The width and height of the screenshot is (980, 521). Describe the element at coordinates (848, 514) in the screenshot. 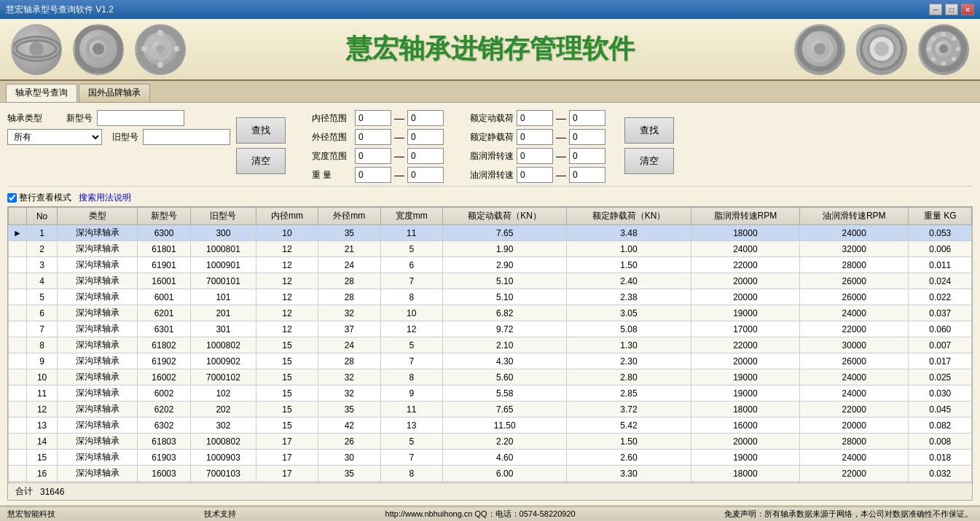

I see `disclaimer: 免麦声明：所有轴承数据来源于网络，本公司对数据准确性不作保证。` at that location.